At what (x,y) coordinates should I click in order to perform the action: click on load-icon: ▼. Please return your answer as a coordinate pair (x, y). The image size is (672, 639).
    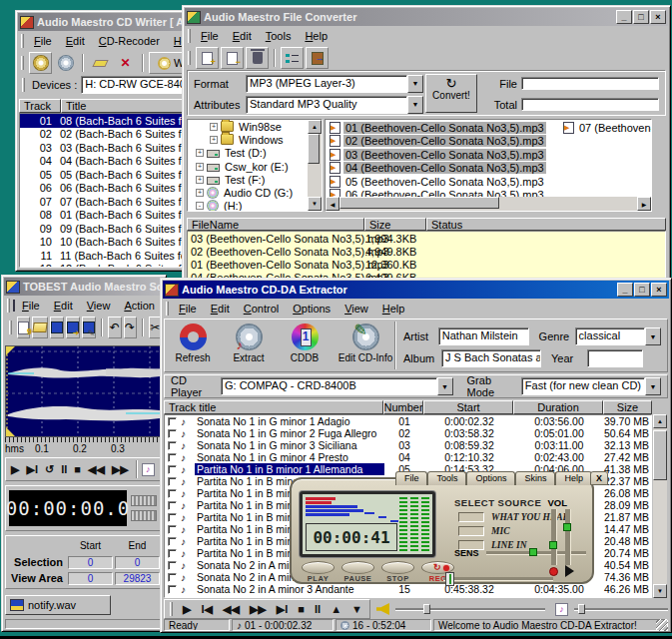
    Looking at the image, I should click on (357, 609).